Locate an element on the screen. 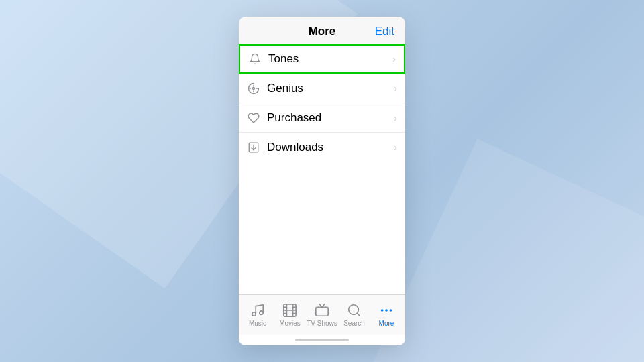 The height and width of the screenshot is (362, 644). purchased-icon is located at coordinates (254, 118).